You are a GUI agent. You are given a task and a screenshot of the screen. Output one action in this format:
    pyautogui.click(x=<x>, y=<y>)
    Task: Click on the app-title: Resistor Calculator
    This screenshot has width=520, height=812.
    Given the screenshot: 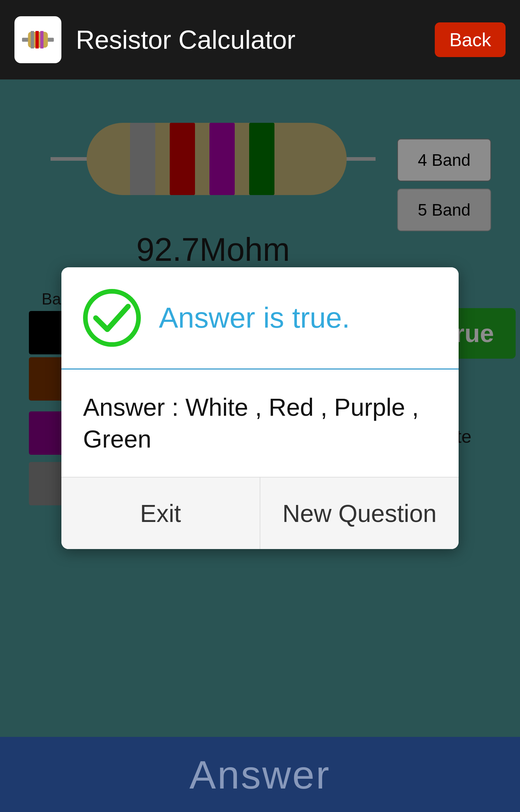 What is the action you would take?
    pyautogui.click(x=255, y=40)
    